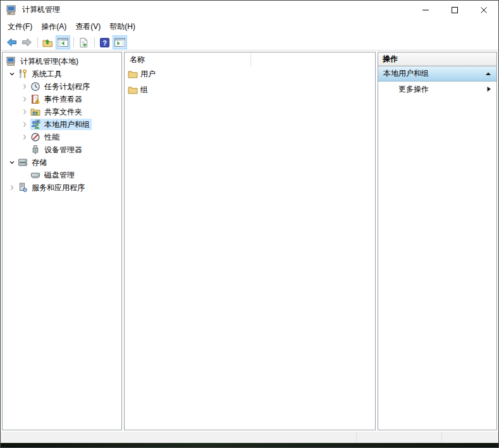  I want to click on menu-action: 操作(A), so click(54, 27).